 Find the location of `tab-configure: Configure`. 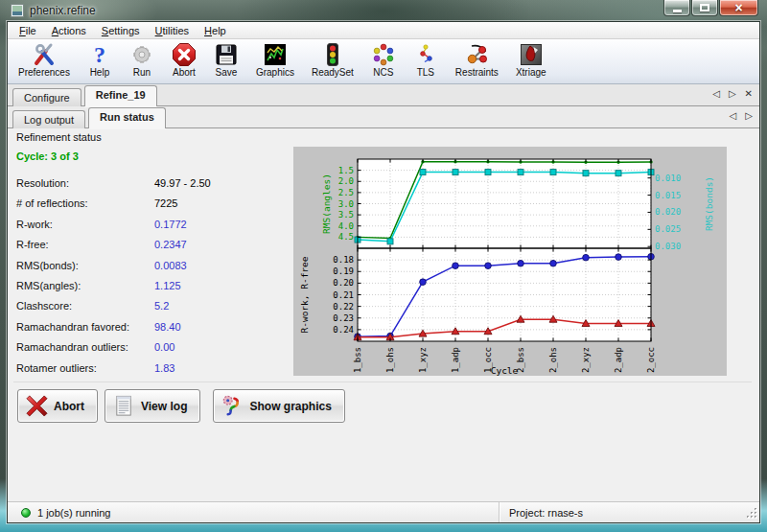

tab-configure: Configure is located at coordinates (47, 98).